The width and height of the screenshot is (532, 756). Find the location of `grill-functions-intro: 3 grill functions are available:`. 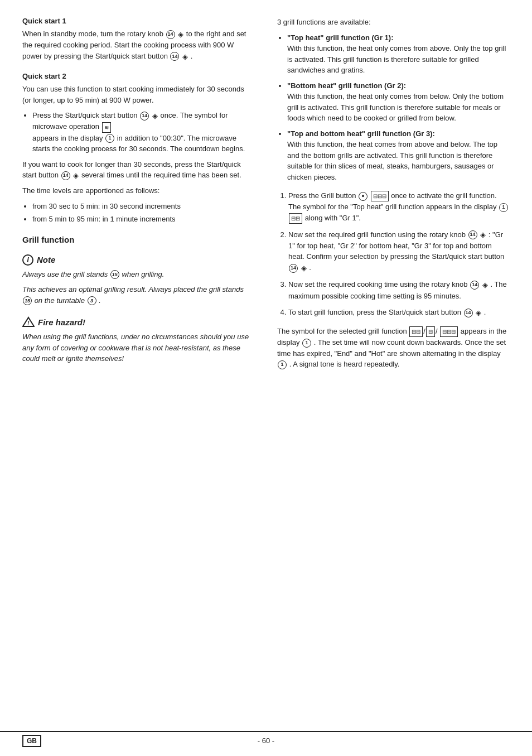

grill-functions-intro: 3 grill functions are available: is located at coordinates (394, 22).